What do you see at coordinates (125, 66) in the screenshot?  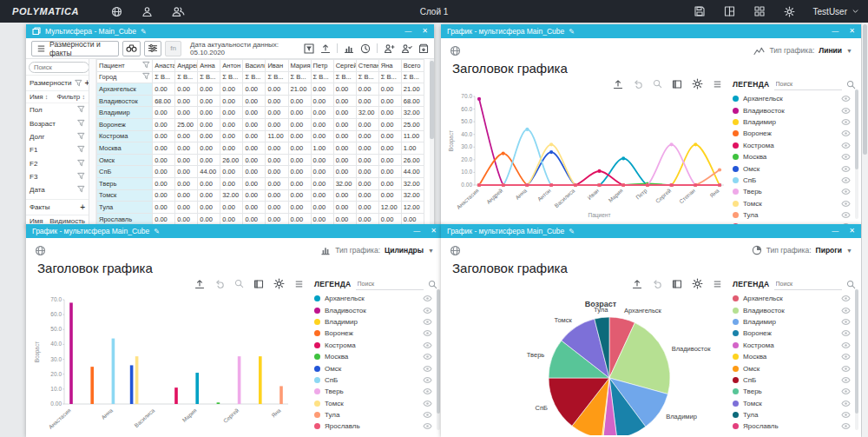 I see `row-dim-header: Пациент` at bounding box center [125, 66].